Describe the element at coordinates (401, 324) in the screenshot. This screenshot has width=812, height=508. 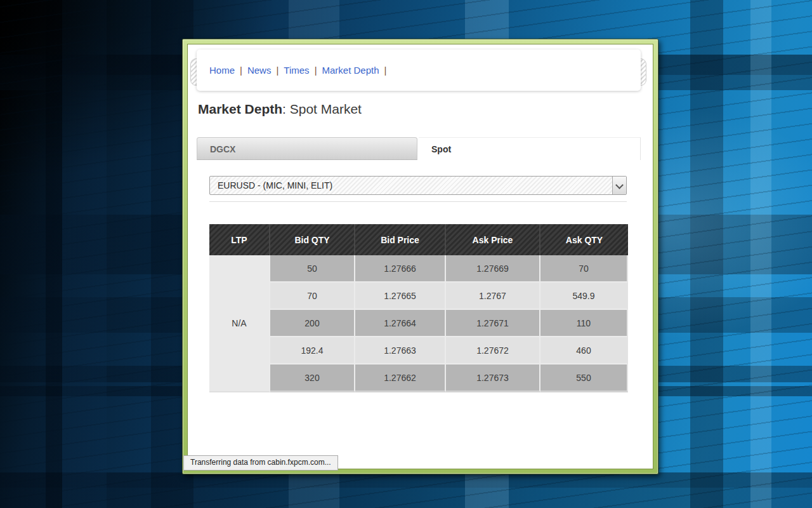
I see `bid-price-cell: 1.27664` at that location.